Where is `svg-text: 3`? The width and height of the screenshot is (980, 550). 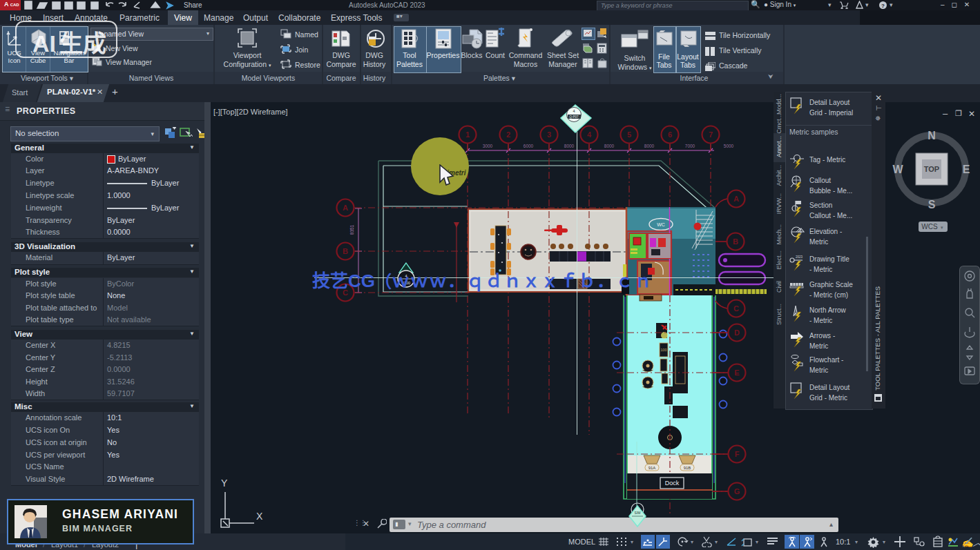
svg-text: 3 is located at coordinates (549, 135).